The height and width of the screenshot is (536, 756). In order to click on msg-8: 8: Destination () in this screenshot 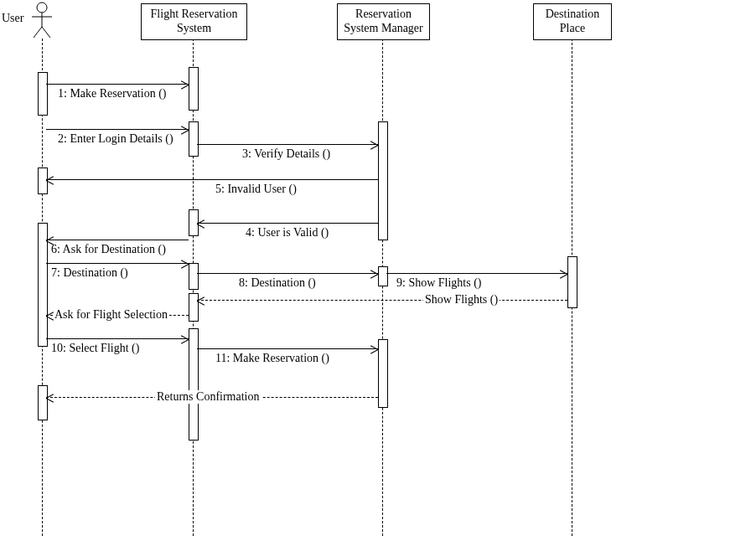, I will do `click(287, 273)`.